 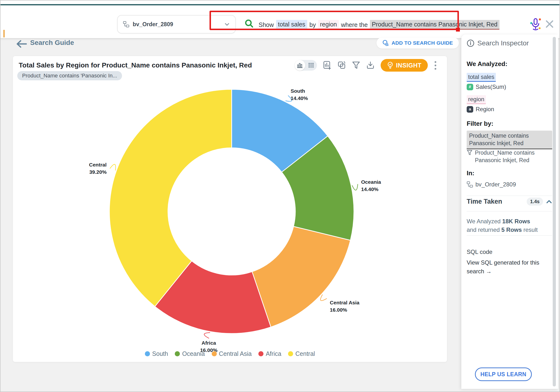 I want to click on search-icon, so click(x=249, y=24).